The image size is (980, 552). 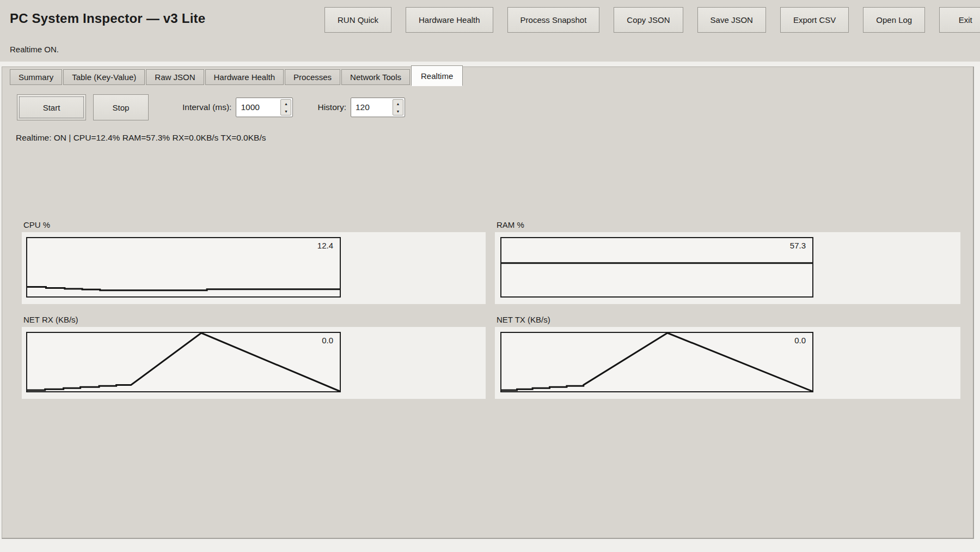 What do you see at coordinates (376, 77) in the screenshot?
I see `tab: Network Tools` at bounding box center [376, 77].